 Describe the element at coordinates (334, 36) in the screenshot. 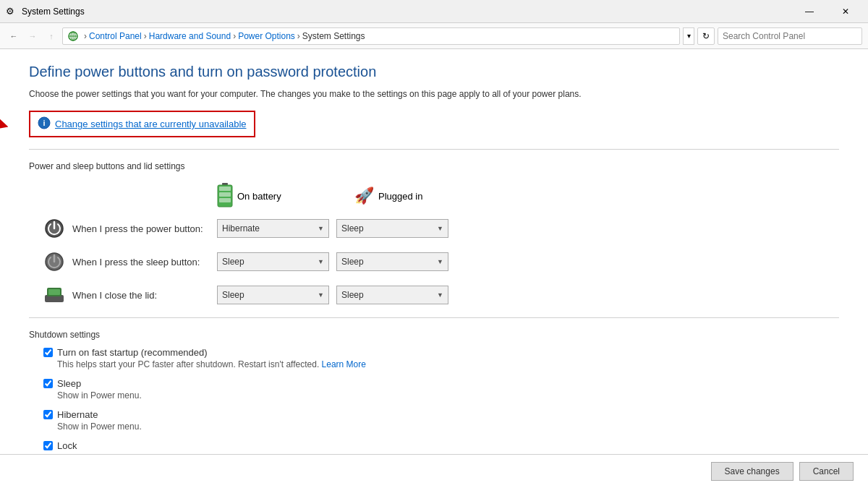

I see `breadcrumb-system-settings: System Settings` at that location.